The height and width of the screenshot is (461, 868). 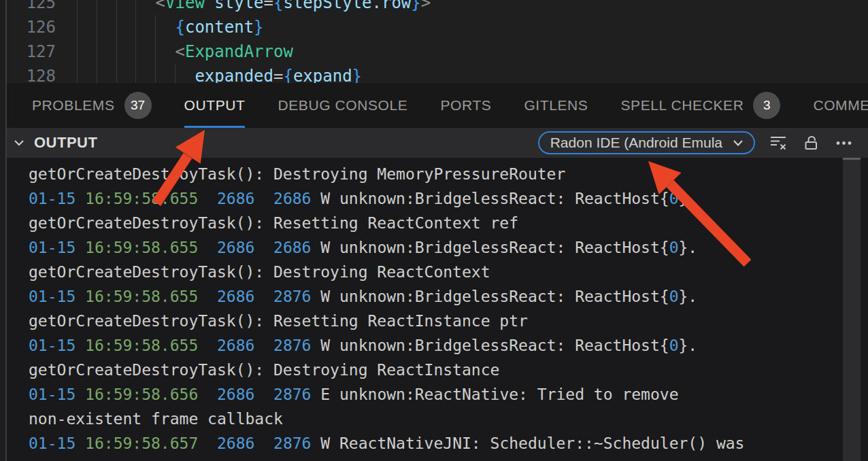 What do you see at coordinates (426, 6) in the screenshot?
I see `text-segment: >` at bounding box center [426, 6].